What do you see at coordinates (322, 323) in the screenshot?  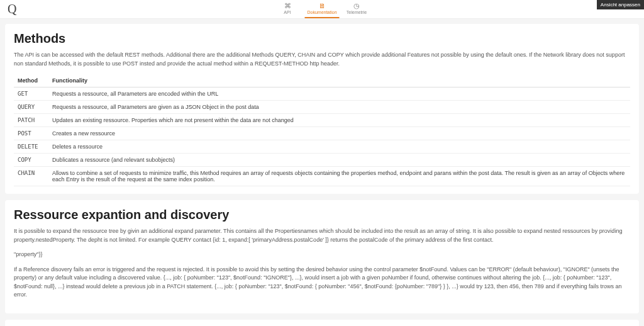 I see `attributes-section: Attributes Propperties of API objects co…` at bounding box center [322, 323].